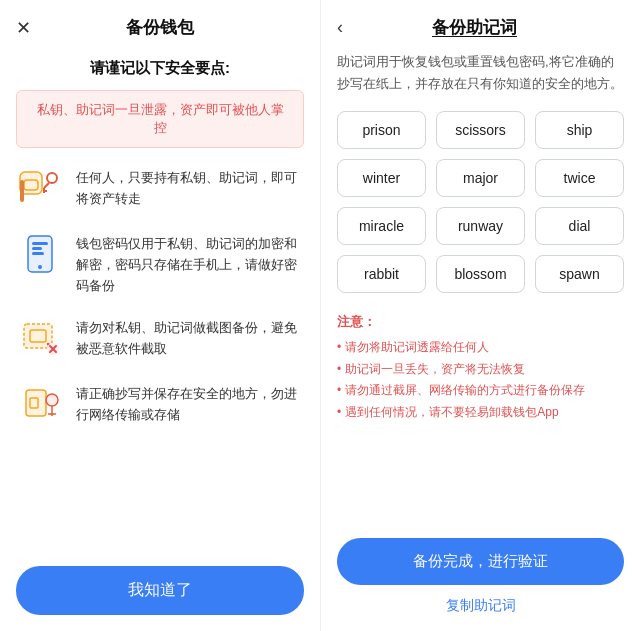 The height and width of the screenshot is (631, 640). Describe the element at coordinates (480, 226) in the screenshot. I see `mnemonic-word-8: runway` at that location.